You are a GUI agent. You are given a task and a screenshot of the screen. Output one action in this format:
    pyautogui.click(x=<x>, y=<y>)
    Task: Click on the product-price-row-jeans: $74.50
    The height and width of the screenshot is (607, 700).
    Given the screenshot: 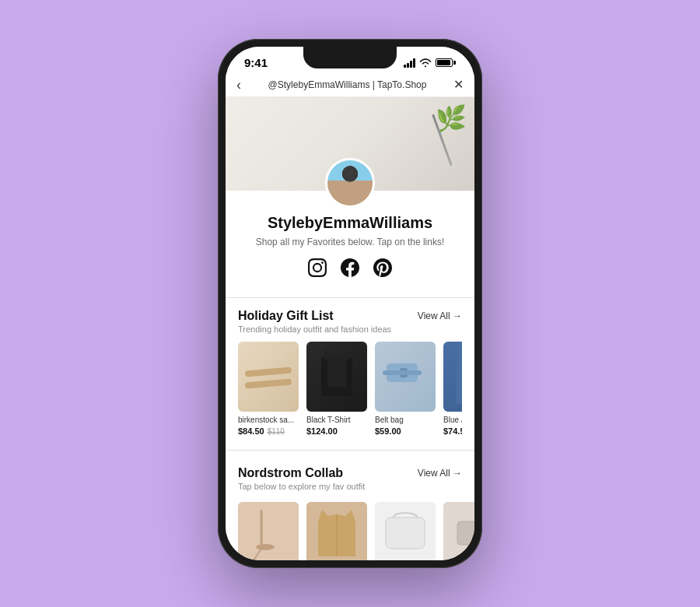 What is the action you would take?
    pyautogui.click(x=453, y=431)
    